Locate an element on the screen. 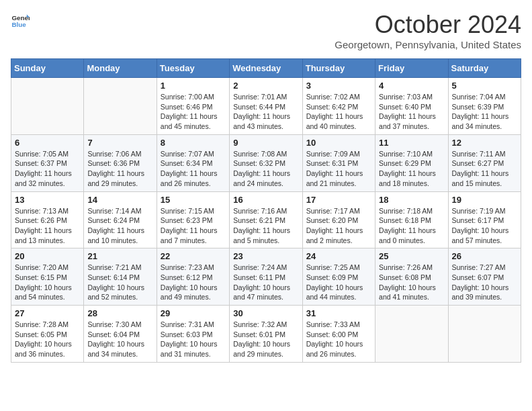  day-number: 11 is located at coordinates (411, 142).